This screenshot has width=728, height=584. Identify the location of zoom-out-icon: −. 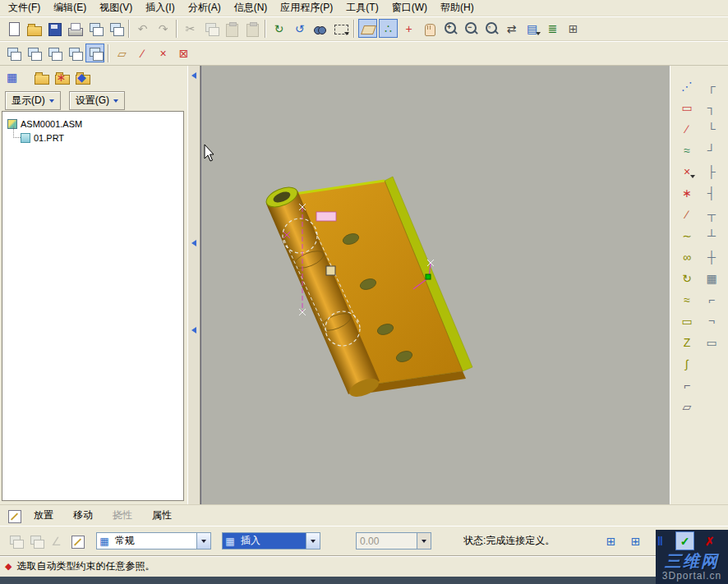
(470, 28).